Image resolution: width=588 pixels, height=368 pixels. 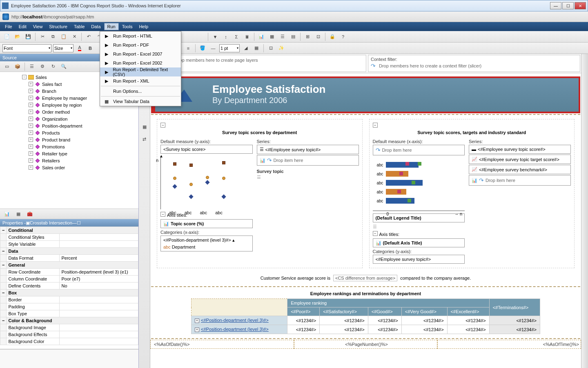 What do you see at coordinates (32, 67) in the screenshot?
I see `view-members-icon: ☰` at bounding box center [32, 67].